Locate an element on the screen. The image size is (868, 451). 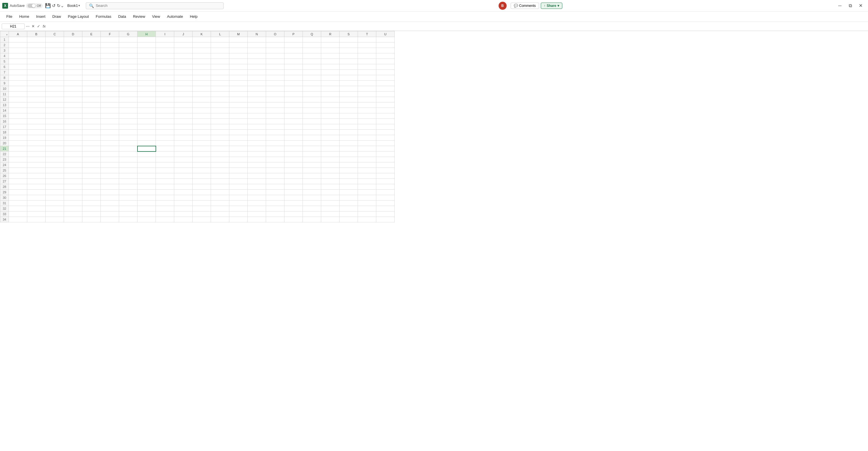
cell-I2 is located at coordinates (165, 45).